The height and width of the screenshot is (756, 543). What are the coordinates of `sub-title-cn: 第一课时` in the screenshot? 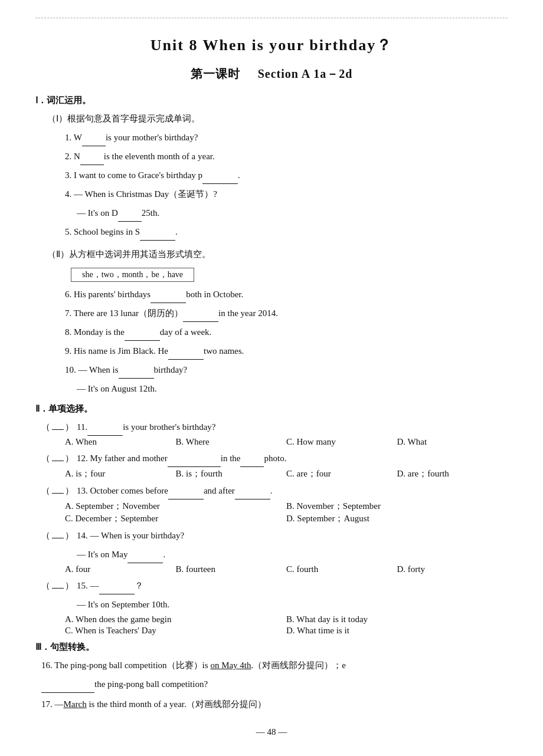 It's located at (215, 74).